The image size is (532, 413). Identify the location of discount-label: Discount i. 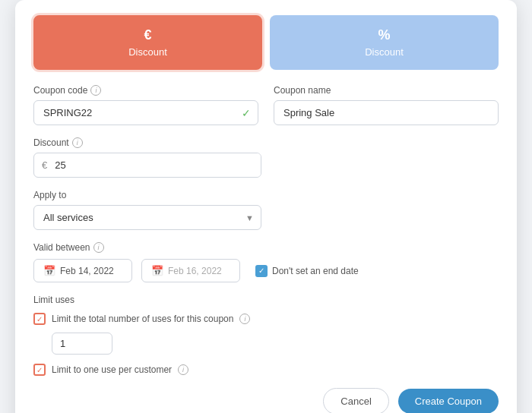
(147, 143).